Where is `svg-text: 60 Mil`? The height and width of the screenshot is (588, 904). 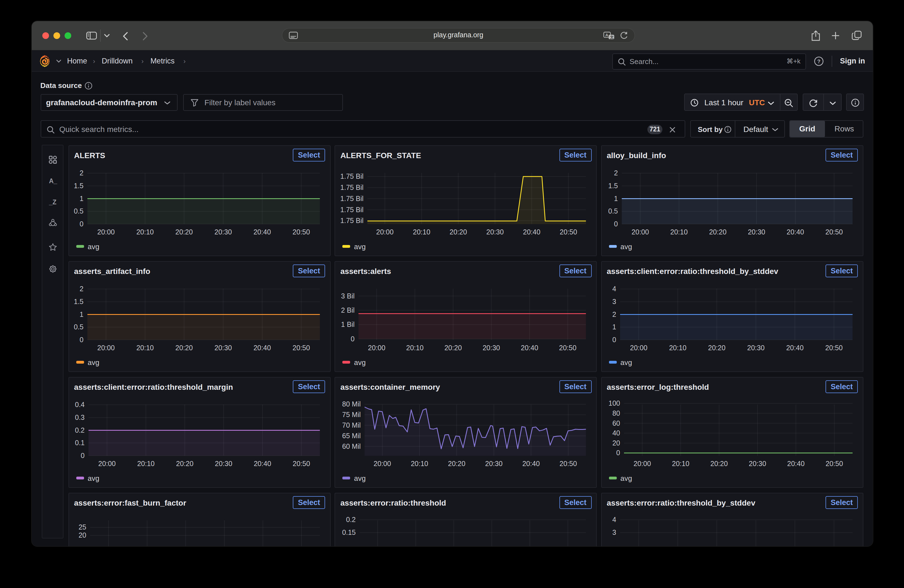
svg-text: 60 Mil is located at coordinates (352, 446).